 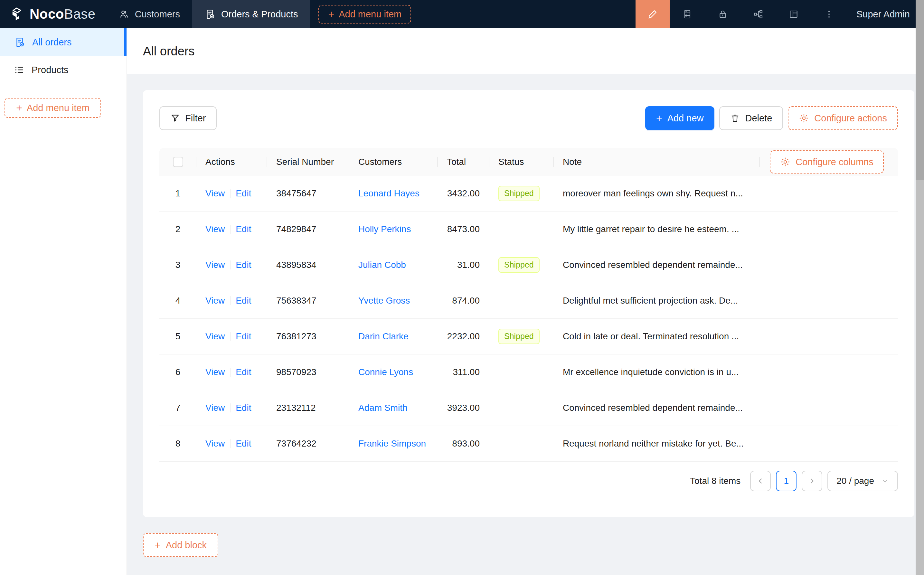 What do you see at coordinates (786, 481) in the screenshot?
I see `page-number-button: 1` at bounding box center [786, 481].